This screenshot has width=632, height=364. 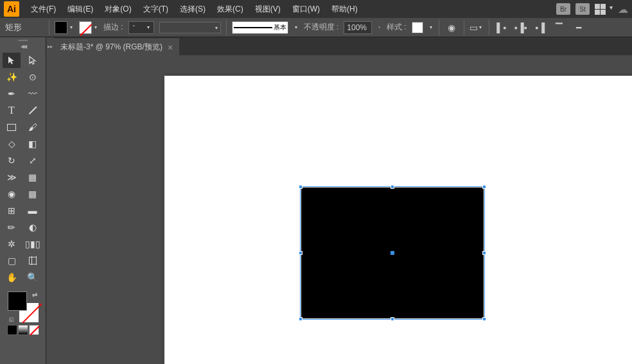 I want to click on fill-stroke-indicator: ⇄ ◱, so click(x=23, y=307).